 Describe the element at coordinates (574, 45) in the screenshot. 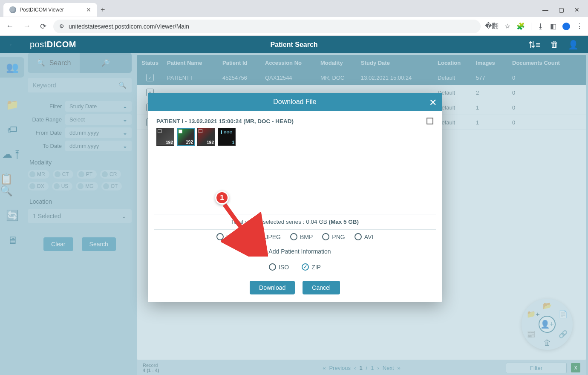

I see `user-account-icon: 👤` at that location.